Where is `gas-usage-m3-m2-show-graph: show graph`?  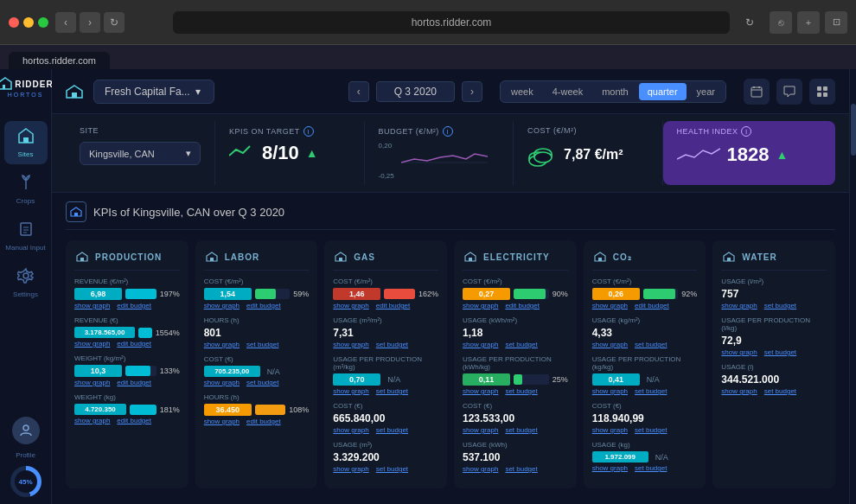
gas-usage-m3-m2-show-graph: show graph is located at coordinates (351, 344).